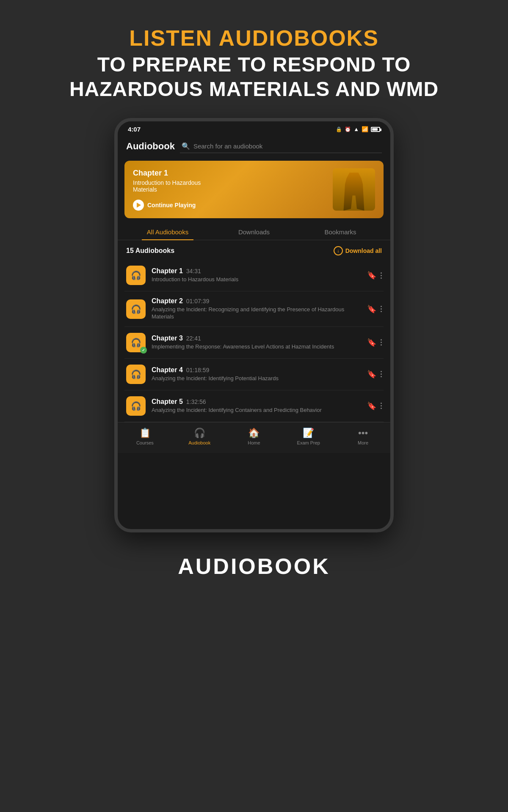 The image size is (508, 812). I want to click on courses-icon: 📋, so click(145, 433).